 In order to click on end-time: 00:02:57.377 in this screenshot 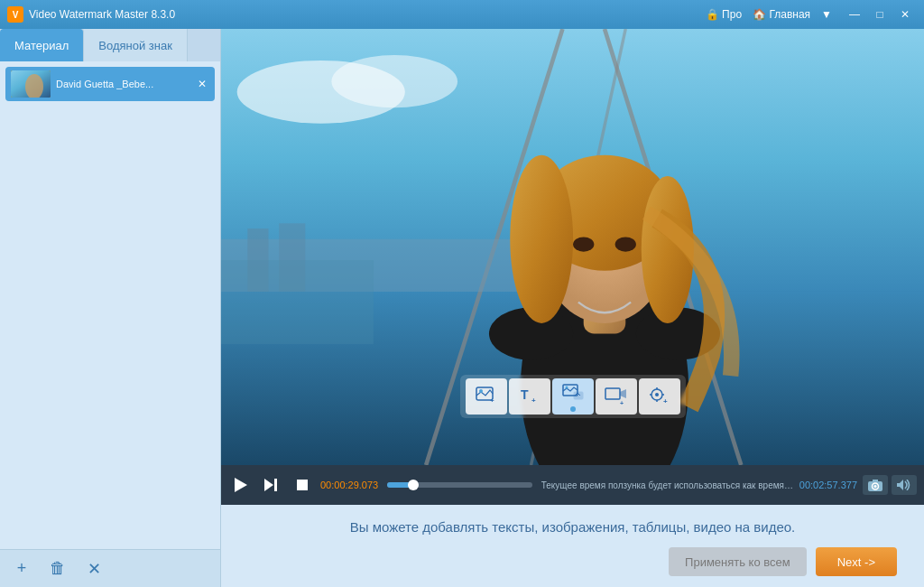, I will do `click(828, 485)`.